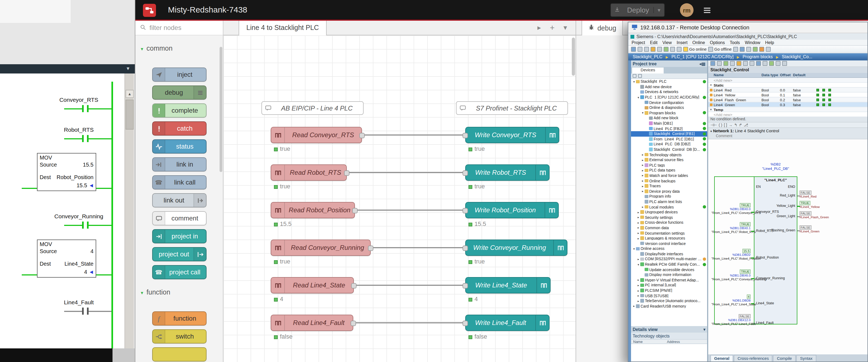  What do you see at coordinates (722, 358) in the screenshot?
I see `bottom-tab-general: General` at bounding box center [722, 358].